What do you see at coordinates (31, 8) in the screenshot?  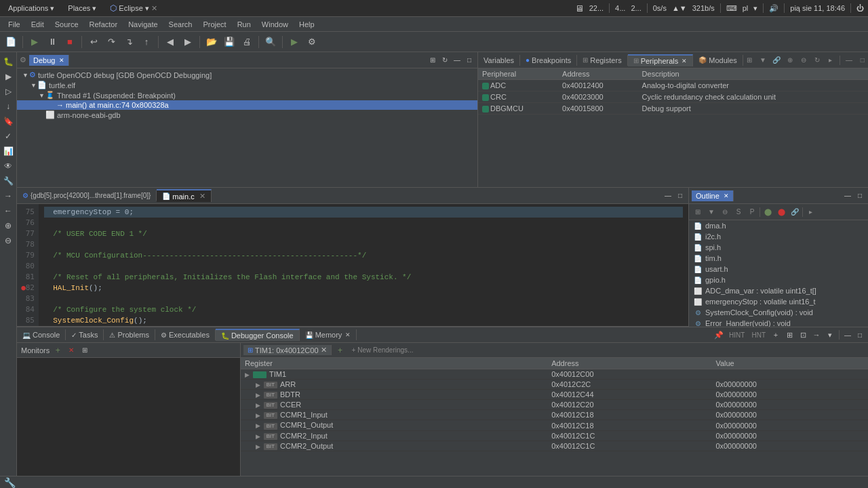 I see `applications-menu: Applications ▾` at bounding box center [31, 8].